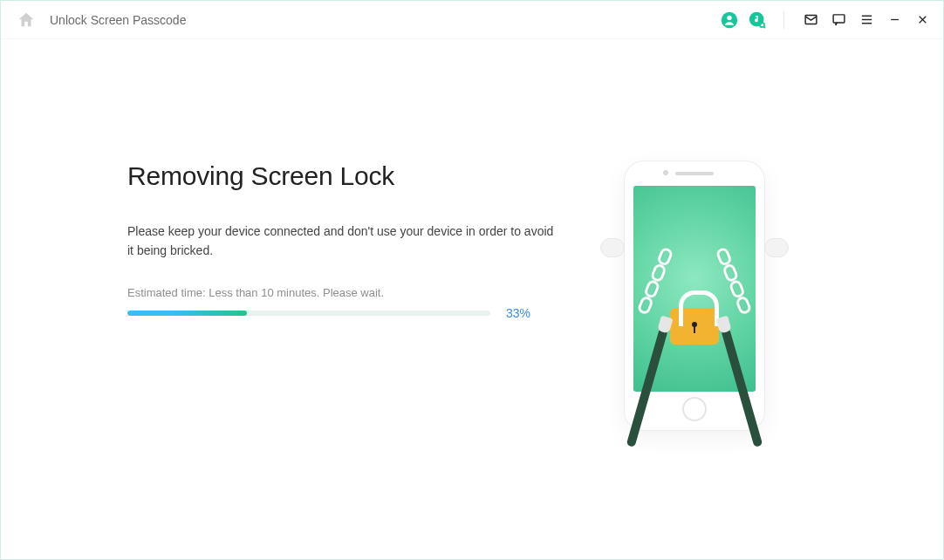 The height and width of the screenshot is (560, 944). What do you see at coordinates (354, 293) in the screenshot?
I see `eta-text: Estimated time: Less than 10 minutes. Pl…` at bounding box center [354, 293].